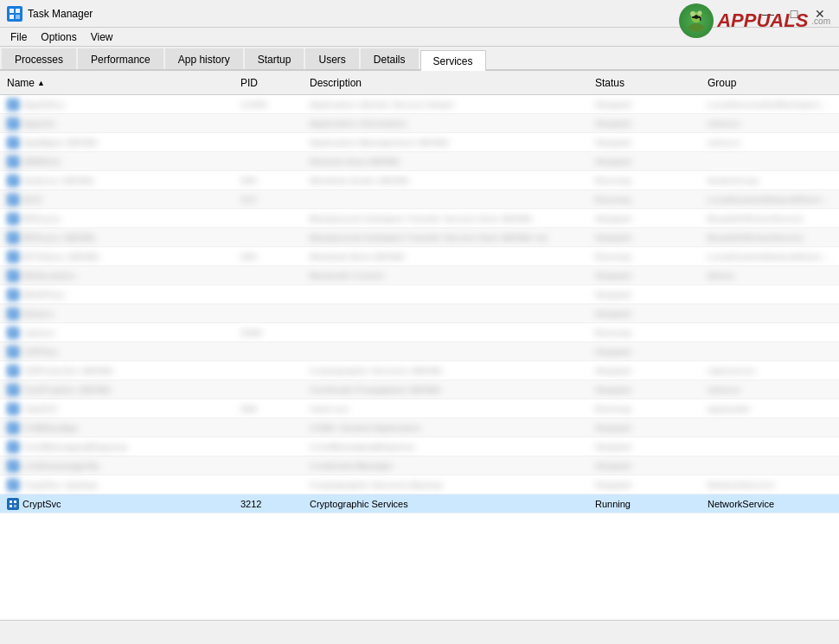  Describe the element at coordinates (420, 276) in the screenshot. I see `table-row: BthAvctpSvc Bluetooth Control Stopped bt…` at that location.